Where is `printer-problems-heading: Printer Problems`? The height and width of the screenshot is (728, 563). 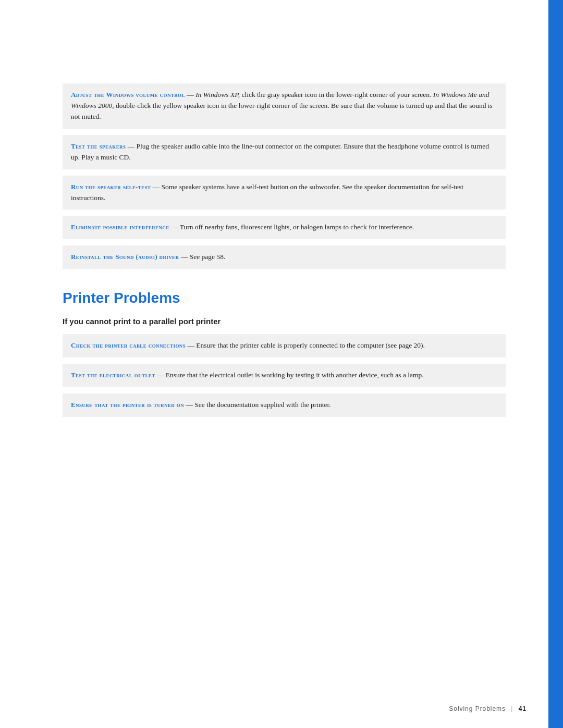 printer-problems-heading: Printer Problems is located at coordinates (284, 298).